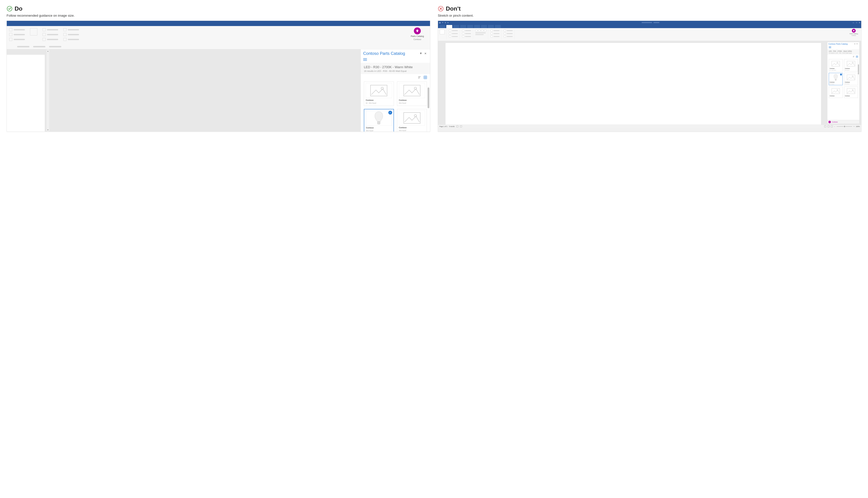  I want to click on status-zoom: 100%, so click(858, 127).